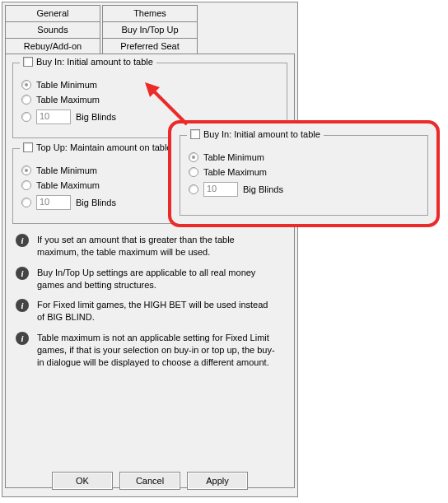 Image resolution: width=448 pixels, height=503 pixels. I want to click on callout-title: Buy In: Initial amount to table, so click(262, 134).